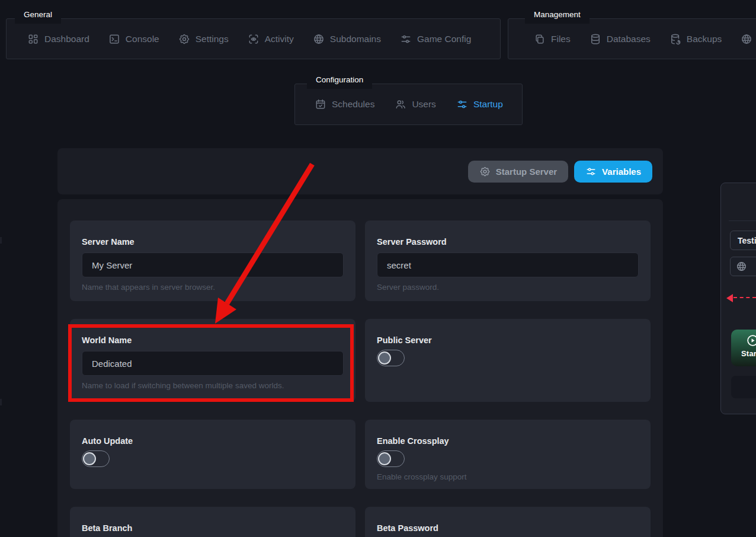 This screenshot has height=537, width=756. I want to click on nav-configuration-row: Schedules Users Startup, so click(409, 104).